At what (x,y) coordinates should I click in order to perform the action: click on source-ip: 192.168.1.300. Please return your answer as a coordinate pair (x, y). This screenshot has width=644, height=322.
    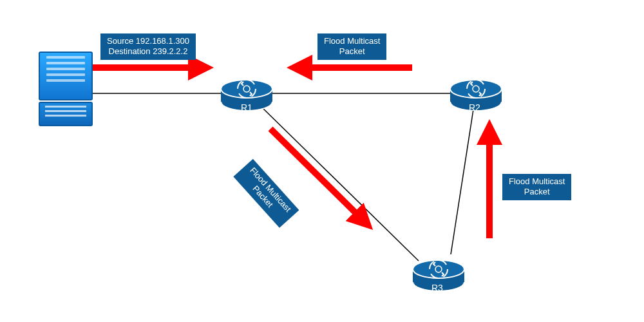
    Looking at the image, I should click on (162, 41).